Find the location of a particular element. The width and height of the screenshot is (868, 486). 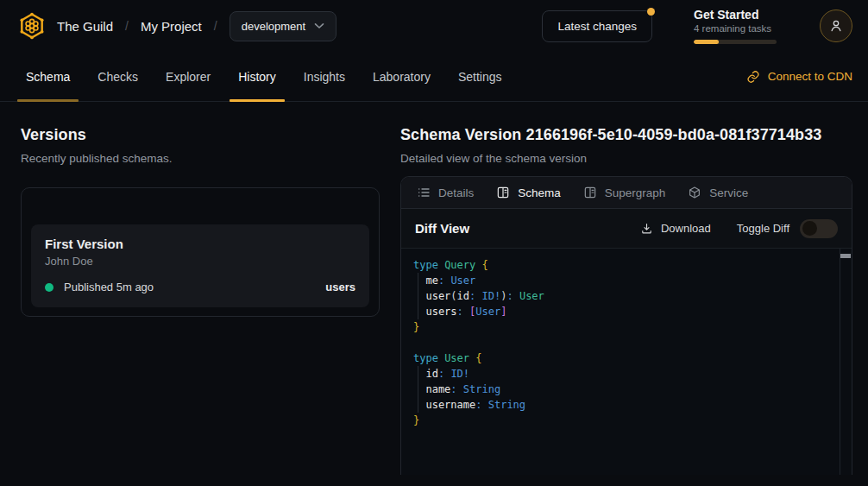

breadcrumb-org: The Guild is located at coordinates (85, 26).